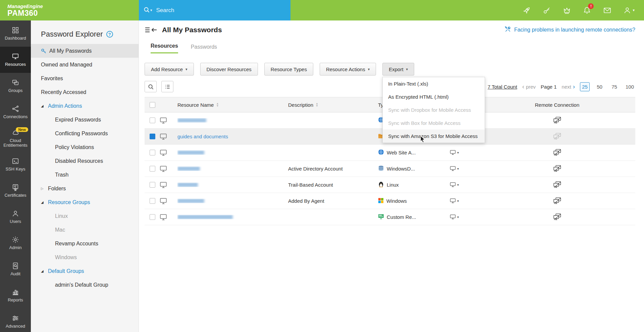  I want to click on export-button: Export ▾, so click(398, 69).